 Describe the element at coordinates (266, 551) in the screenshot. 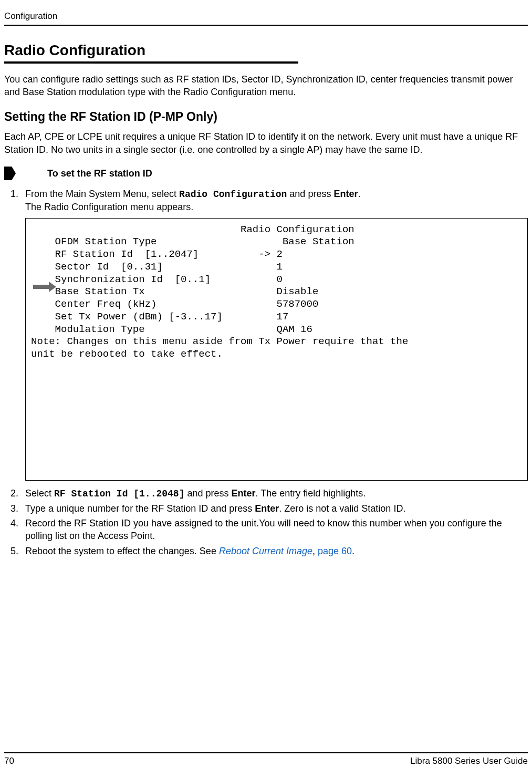

I see `reboot-link: Reboot Current Image` at that location.